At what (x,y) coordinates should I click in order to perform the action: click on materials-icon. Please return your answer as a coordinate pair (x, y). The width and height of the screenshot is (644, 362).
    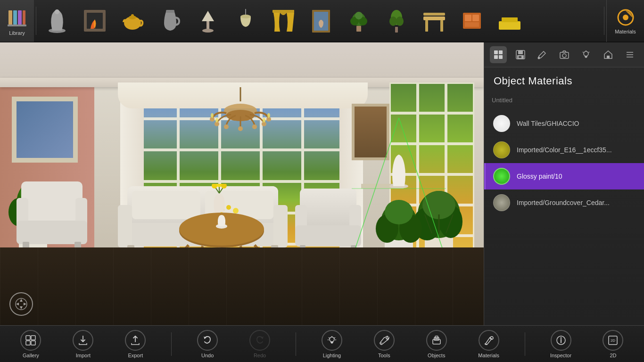
    Looking at the image, I should click on (626, 18).